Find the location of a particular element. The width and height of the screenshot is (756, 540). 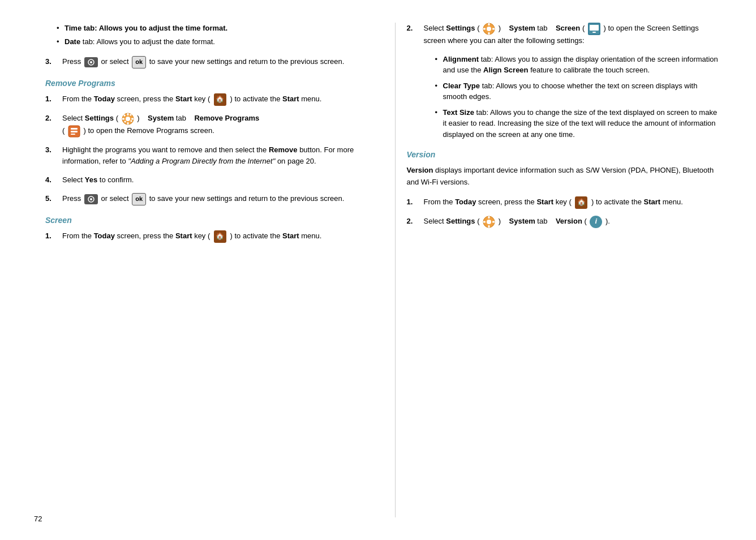

version-step-1-content: From the Today screen, press the Start k… is located at coordinates (573, 203).